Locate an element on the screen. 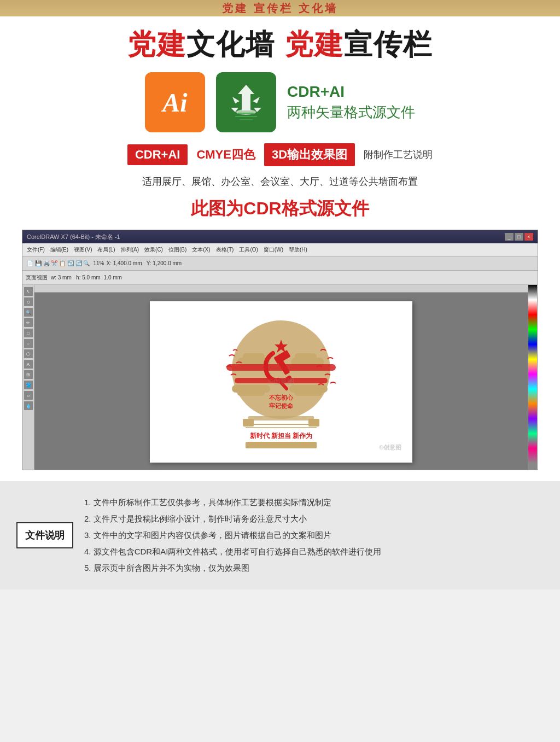 This screenshot has height=742, width=560. menu-item-bitmap: 位图(B) is located at coordinates (177, 250).